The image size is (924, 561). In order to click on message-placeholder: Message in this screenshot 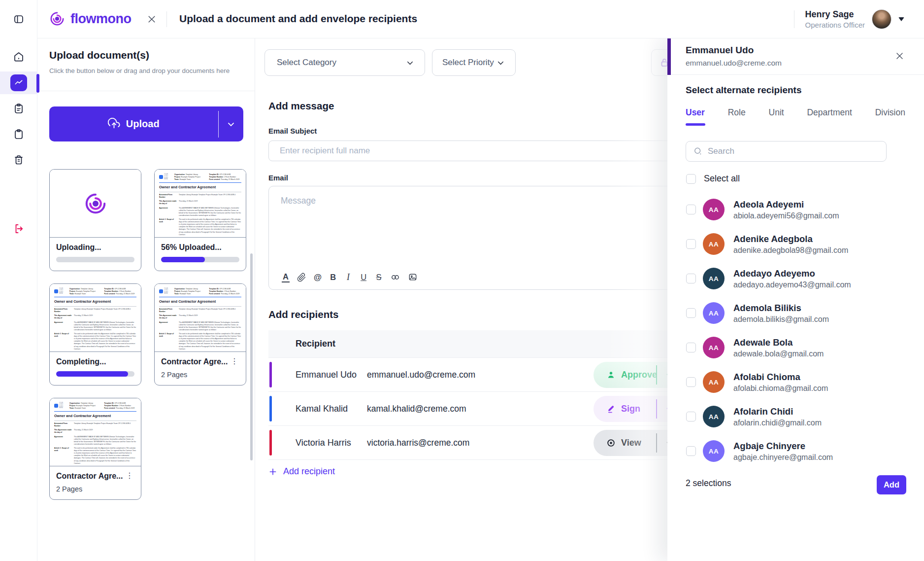, I will do `click(298, 201)`.